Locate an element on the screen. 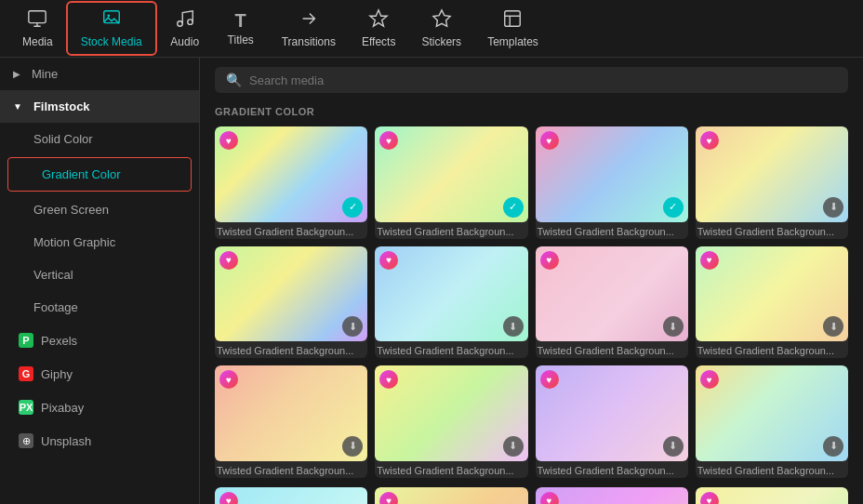 This screenshot has height=504, width=863. search-input is located at coordinates (543, 80).